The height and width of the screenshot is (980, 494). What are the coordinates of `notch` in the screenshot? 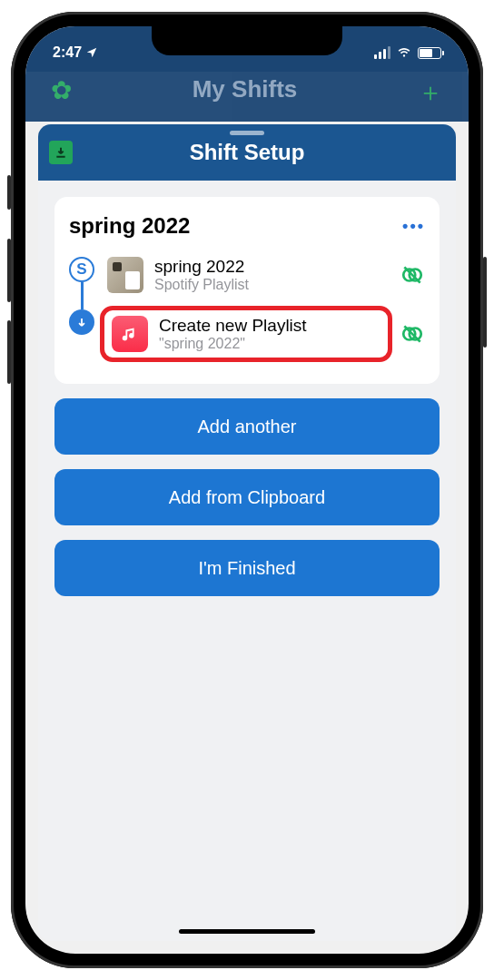 It's located at (247, 41).